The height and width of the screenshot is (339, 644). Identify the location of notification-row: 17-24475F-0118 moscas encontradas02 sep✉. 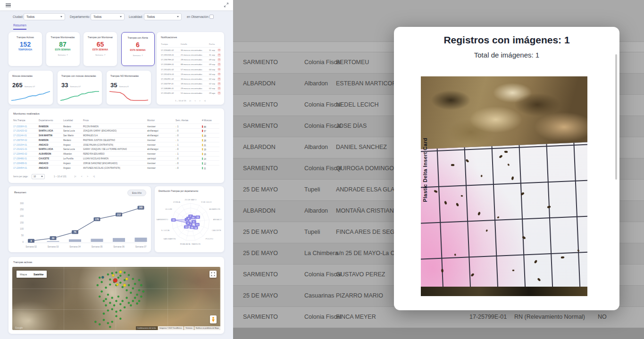
(191, 83).